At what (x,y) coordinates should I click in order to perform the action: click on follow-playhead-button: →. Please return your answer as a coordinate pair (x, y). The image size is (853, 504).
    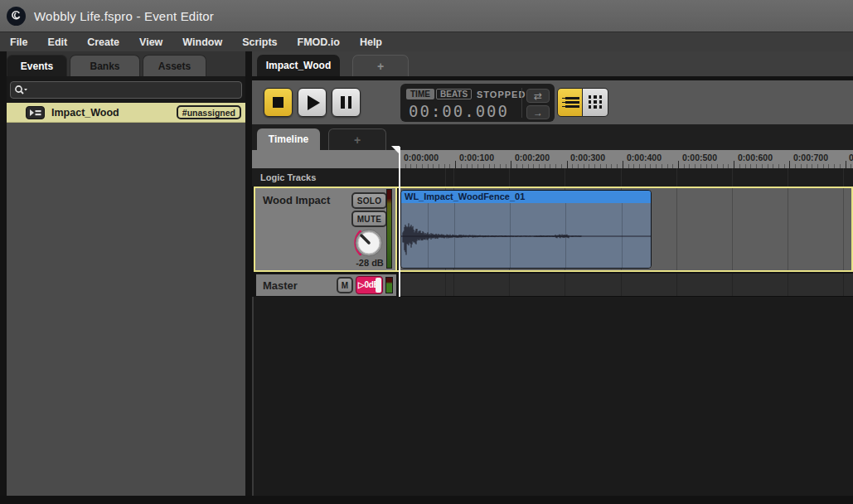
    Looking at the image, I should click on (538, 113).